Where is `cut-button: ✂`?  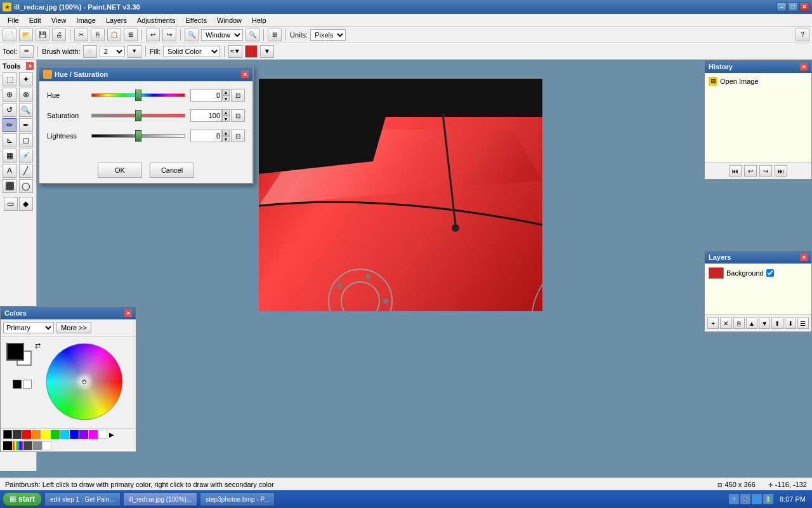
cut-button: ✂ is located at coordinates (81, 35).